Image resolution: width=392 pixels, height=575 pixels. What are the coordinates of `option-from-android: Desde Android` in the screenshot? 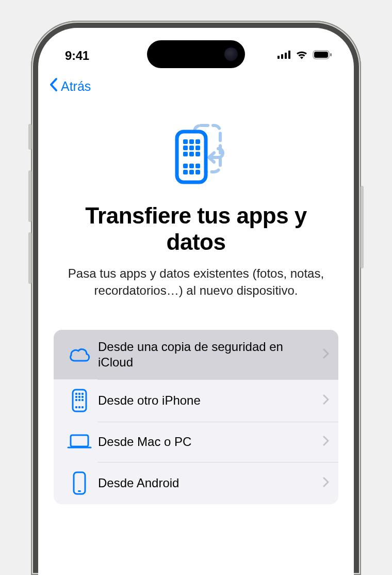 It's located at (196, 483).